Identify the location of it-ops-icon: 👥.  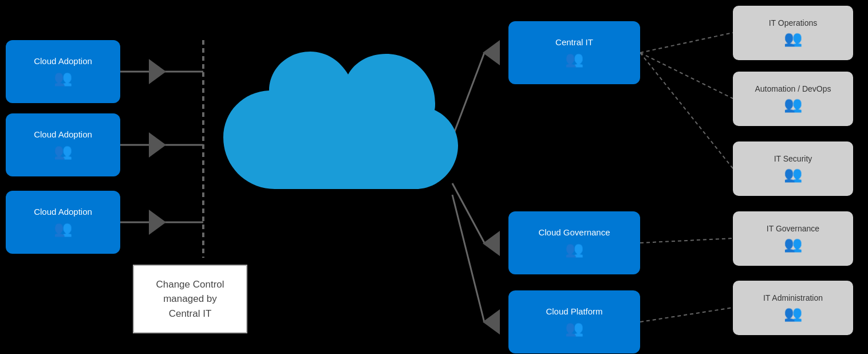
(793, 39).